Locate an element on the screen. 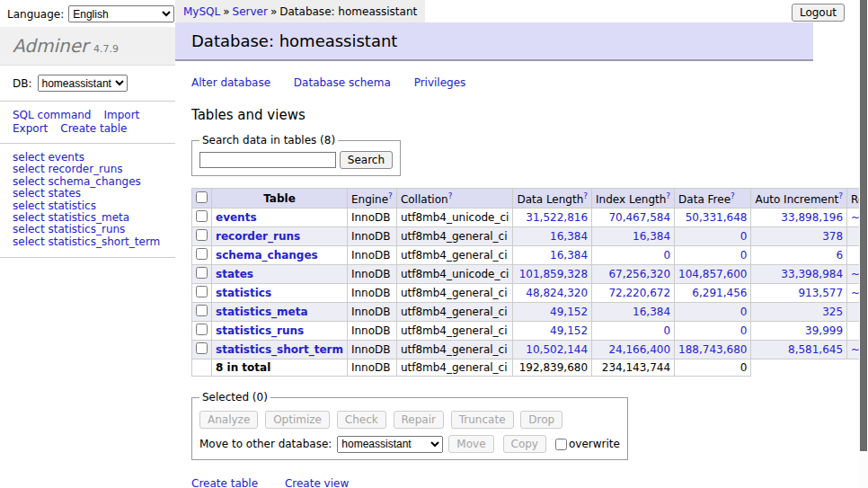 The image size is (868, 488). vertical-scrollbar is located at coordinates (864, 244).